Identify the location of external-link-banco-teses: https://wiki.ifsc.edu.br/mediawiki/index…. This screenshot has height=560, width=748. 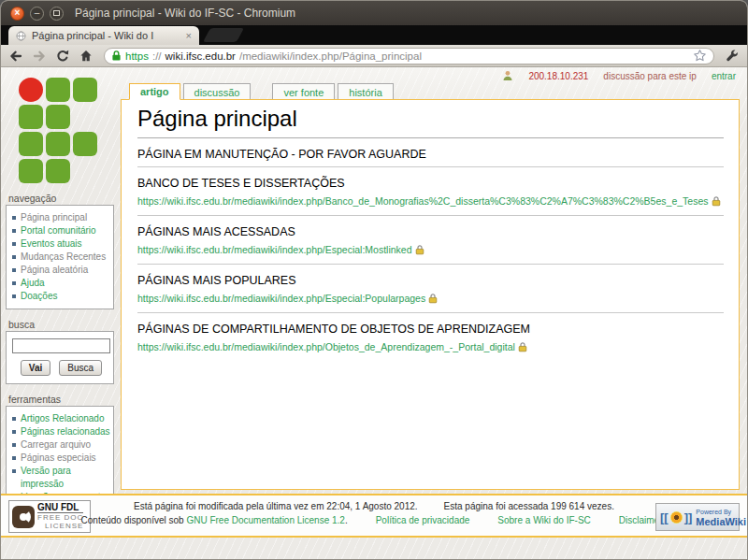
(423, 201).